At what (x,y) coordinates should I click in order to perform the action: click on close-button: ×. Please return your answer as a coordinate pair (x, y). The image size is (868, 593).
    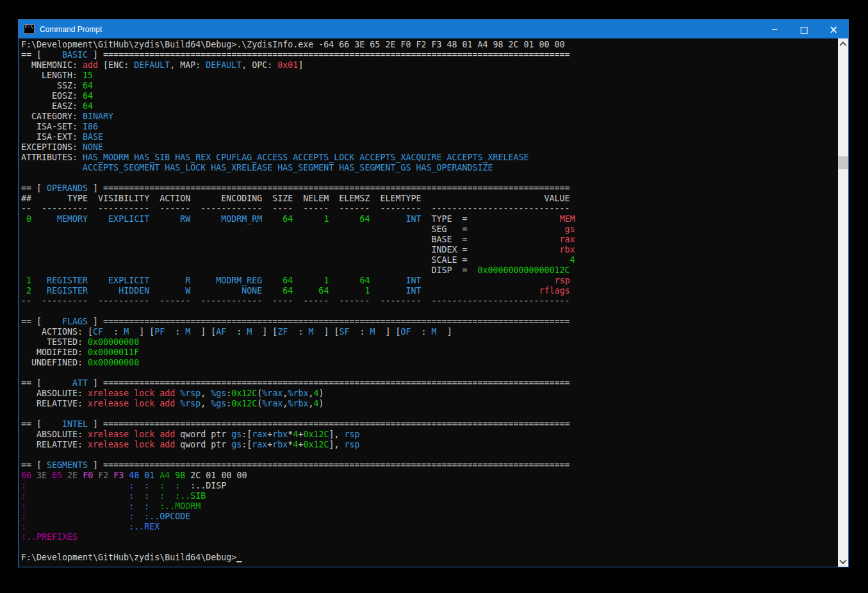
    Looking at the image, I should click on (833, 29).